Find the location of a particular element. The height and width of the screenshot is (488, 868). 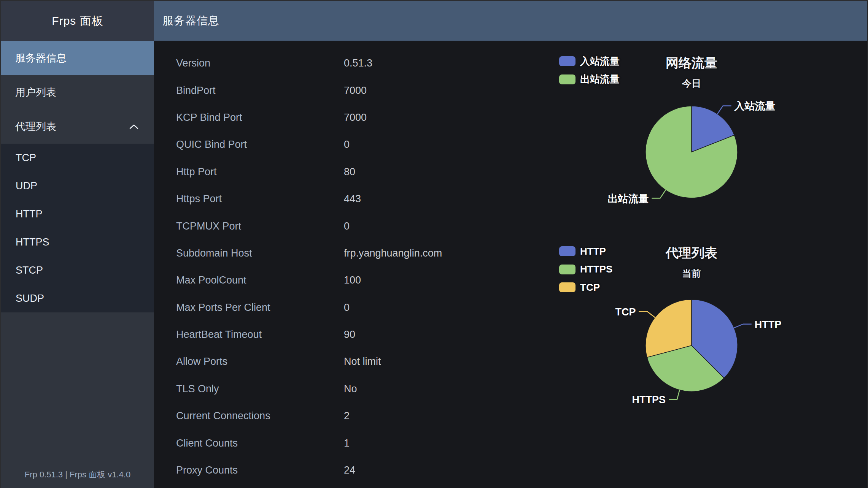

info-row: Http Port80 is located at coordinates (309, 172).